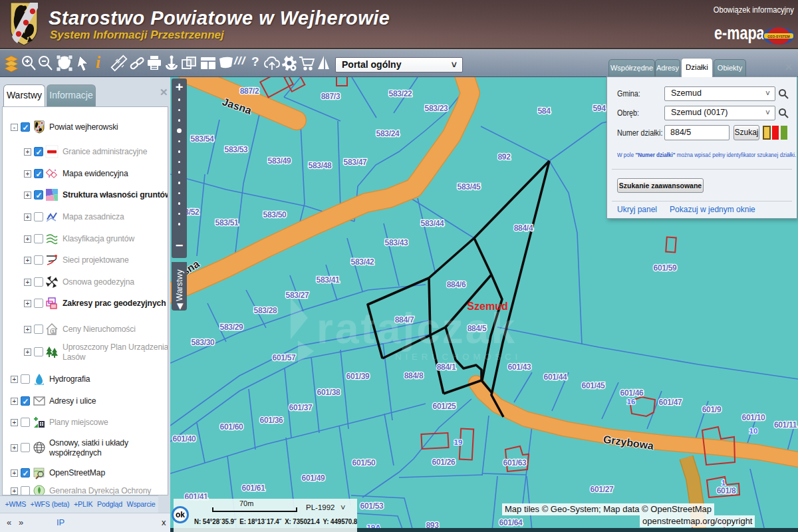 The height and width of the screenshot is (532, 798). What do you see at coordinates (280, 161) in the screenshot?
I see `svg-text: 583/49` at bounding box center [280, 161].